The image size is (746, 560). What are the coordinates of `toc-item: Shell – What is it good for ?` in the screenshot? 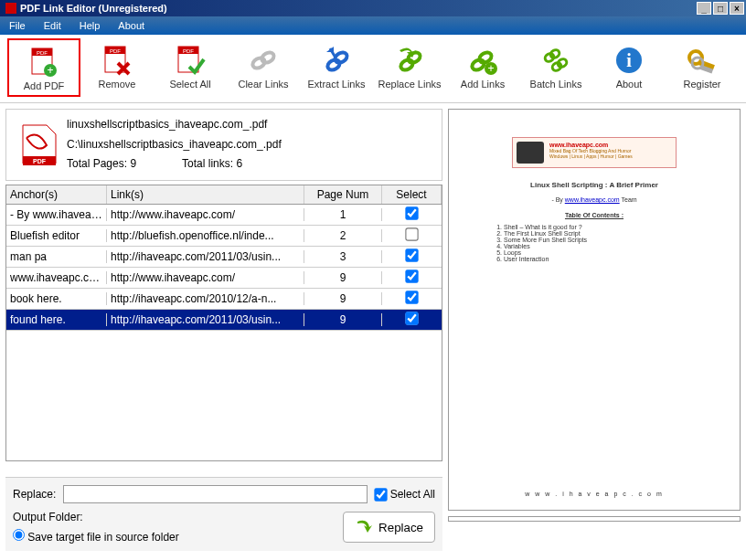 It's located at (608, 227).